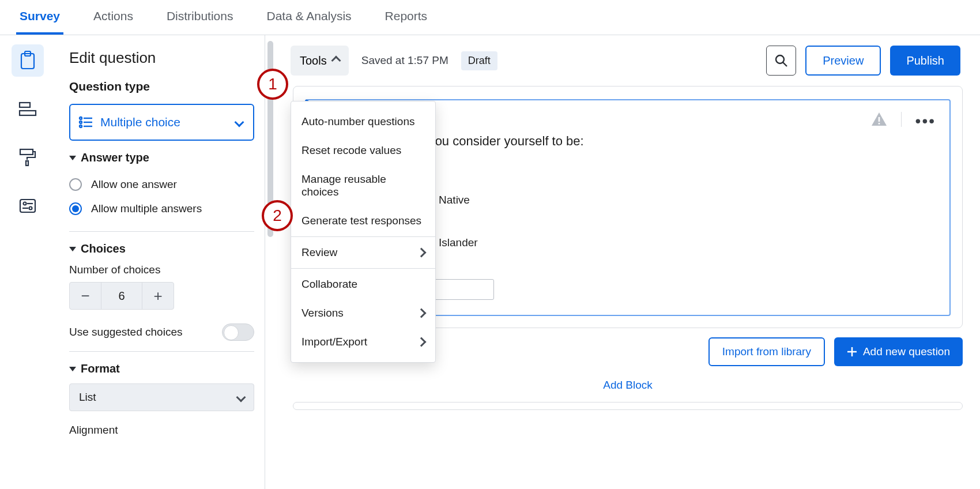 The image size is (980, 489). Describe the element at coordinates (925, 61) in the screenshot. I see `publish-button: Publish` at that location.